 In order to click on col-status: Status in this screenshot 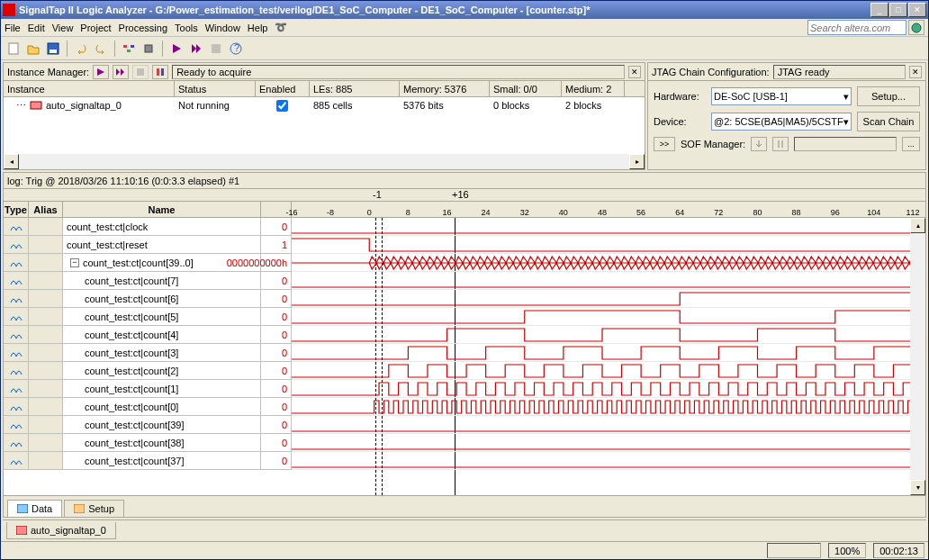, I will do `click(215, 88)`.